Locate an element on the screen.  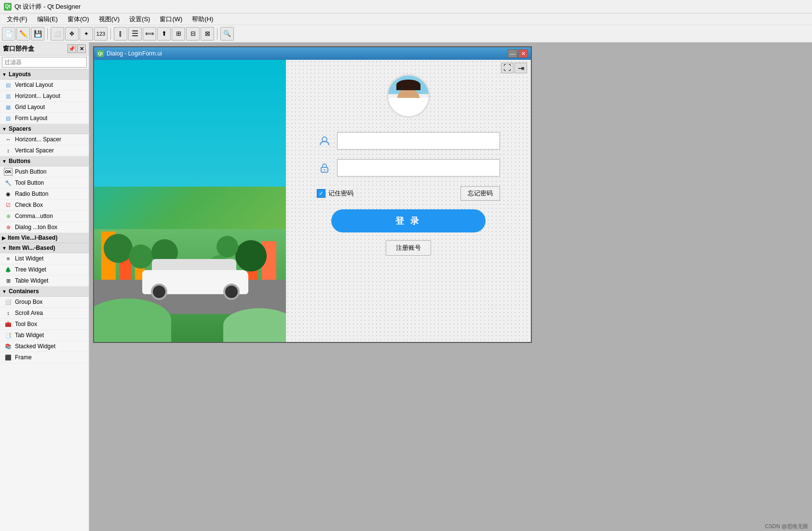
widget-mode-button: ⬜ is located at coordinates (57, 34).